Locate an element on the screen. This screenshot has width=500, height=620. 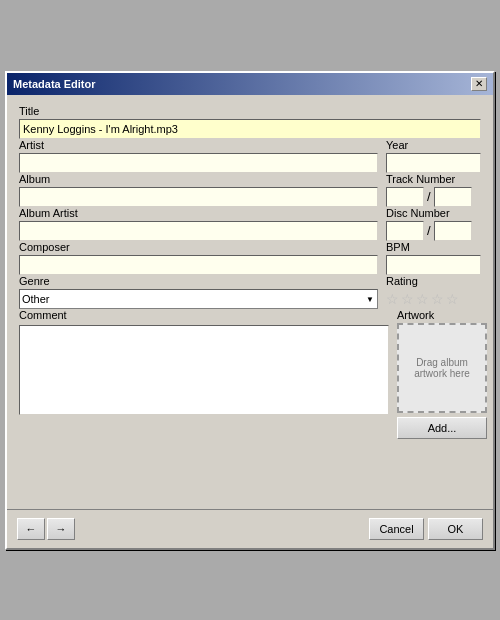
star-2: ☆ is located at coordinates (408, 299).